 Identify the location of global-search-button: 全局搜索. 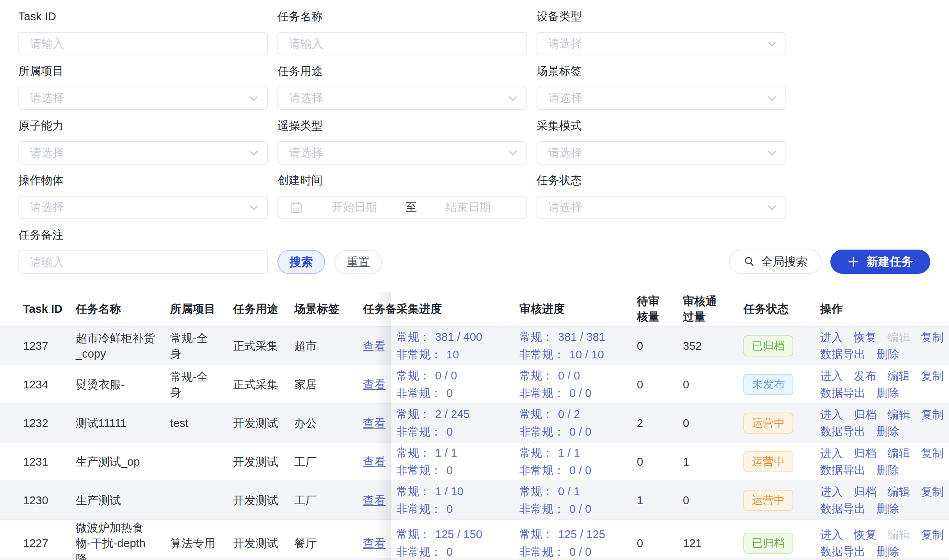
(775, 262).